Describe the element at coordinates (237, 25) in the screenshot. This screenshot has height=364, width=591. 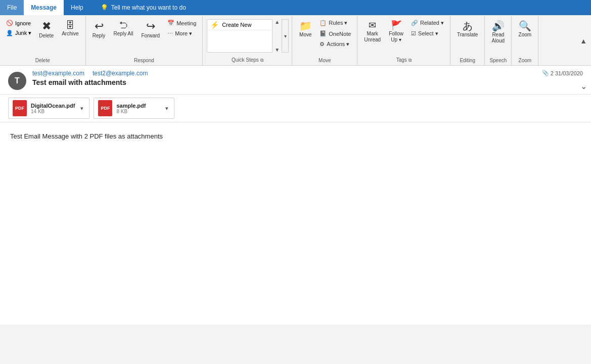
I see `create-new-label: Create New` at that location.